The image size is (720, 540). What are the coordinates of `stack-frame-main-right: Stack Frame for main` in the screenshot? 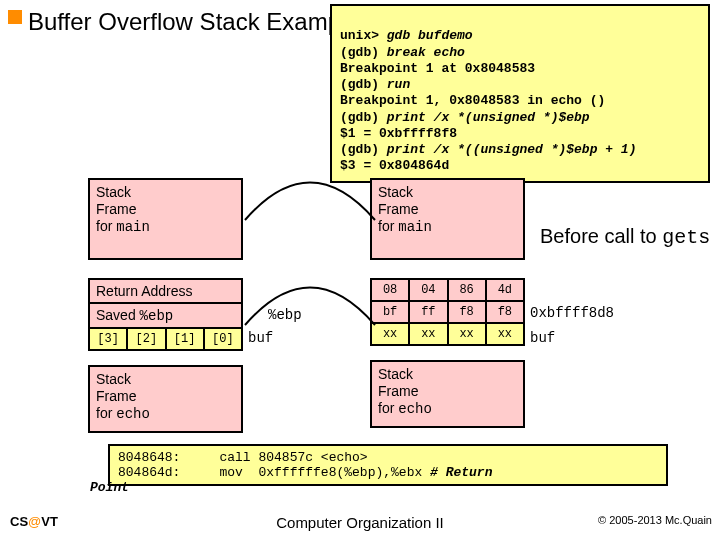 It's located at (448, 219).